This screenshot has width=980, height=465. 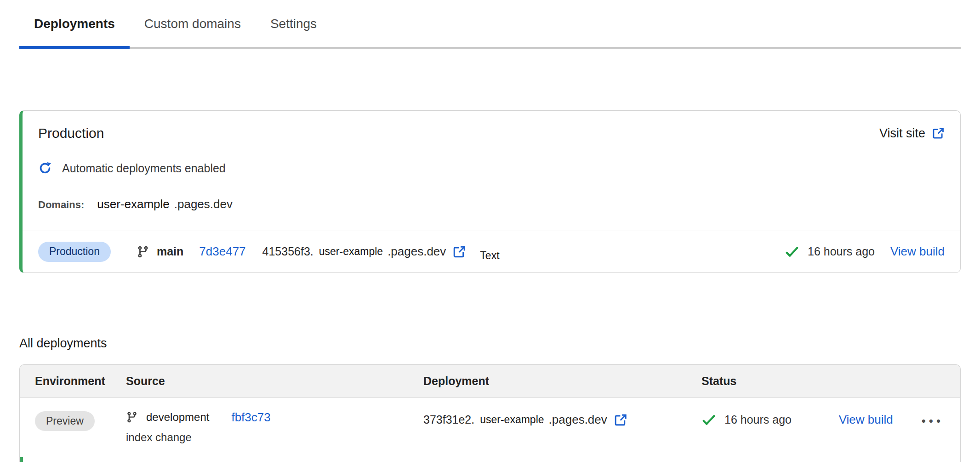 What do you see at coordinates (61, 205) in the screenshot?
I see `domains-label: Domains:` at bounding box center [61, 205].